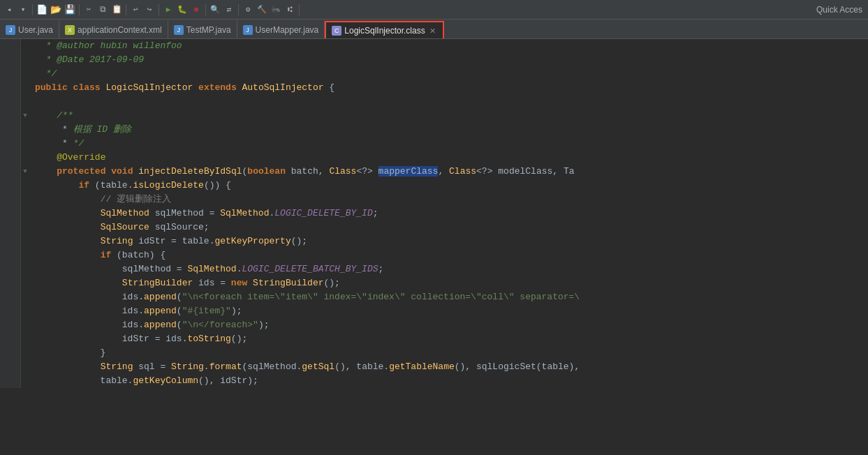  Describe the element at coordinates (434, 255) in the screenshot. I see `code-line: if (batch) {` at that location.